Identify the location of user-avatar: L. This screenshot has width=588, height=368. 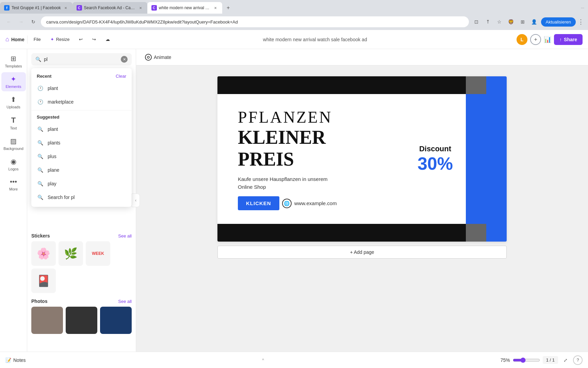
(522, 40).